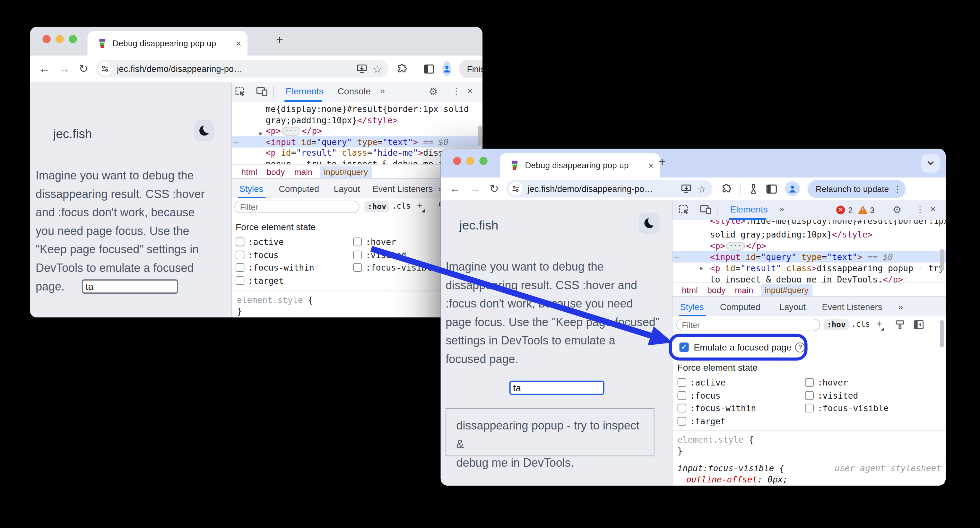 The height and width of the screenshot is (528, 980). What do you see at coordinates (105, 69) in the screenshot?
I see `site-settings-icon` at bounding box center [105, 69].